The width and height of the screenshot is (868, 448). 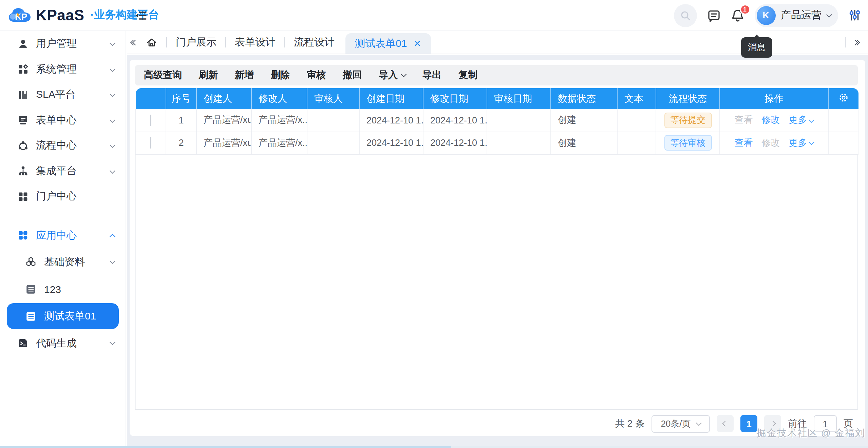 I want to click on scrollbar-thumb, so click(x=226, y=447).